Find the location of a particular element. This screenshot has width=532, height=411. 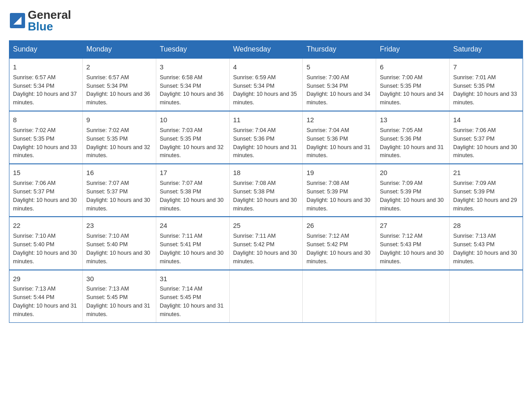

calendar-cell: 29Sunrise: 7:13 AMSunset: 5:44 PMDayligh… is located at coordinates (46, 296).